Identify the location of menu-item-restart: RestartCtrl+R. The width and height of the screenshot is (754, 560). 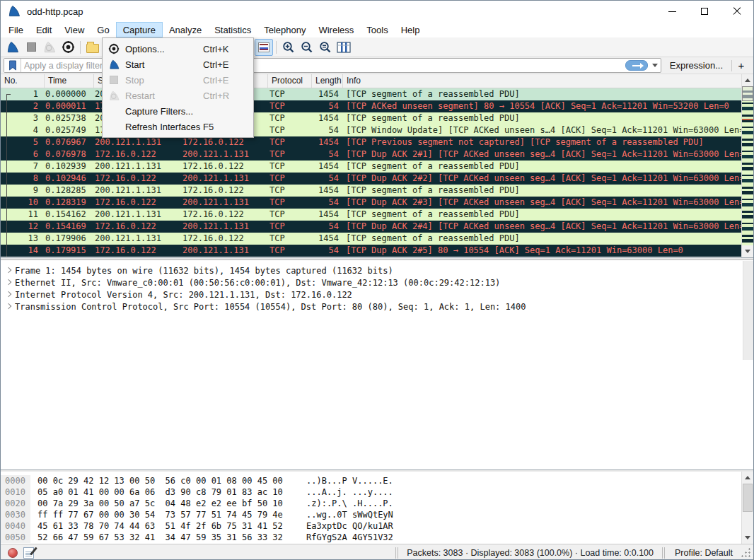
(178, 95).